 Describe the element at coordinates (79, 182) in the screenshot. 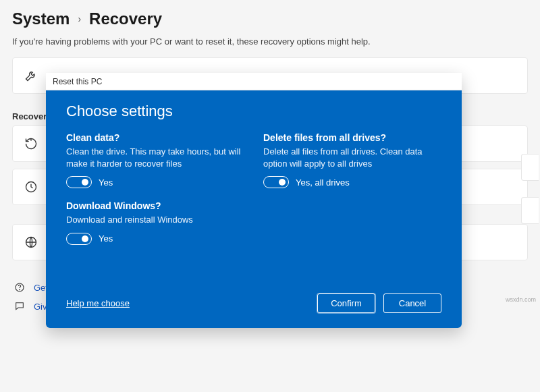

I see `clean-data-toggle` at that location.